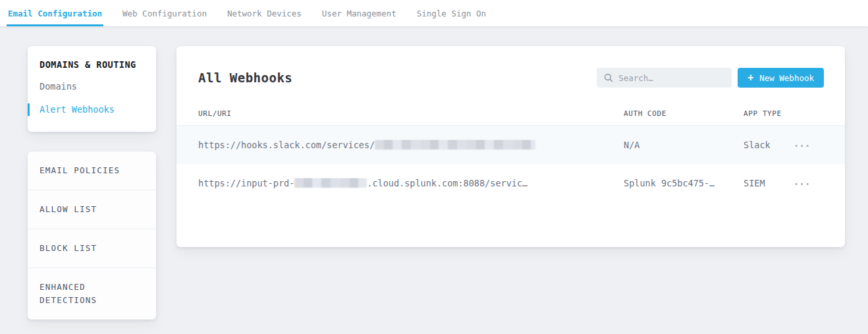 The image size is (868, 334). Describe the element at coordinates (684, 145) in the screenshot. I see `auth-code-cell: N/A` at that location.